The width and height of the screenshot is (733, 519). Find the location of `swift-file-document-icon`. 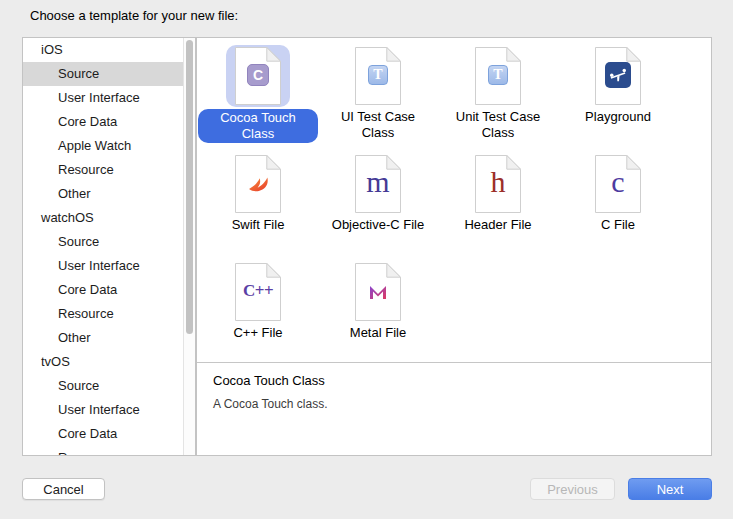

swift-file-document-icon is located at coordinates (258, 184).